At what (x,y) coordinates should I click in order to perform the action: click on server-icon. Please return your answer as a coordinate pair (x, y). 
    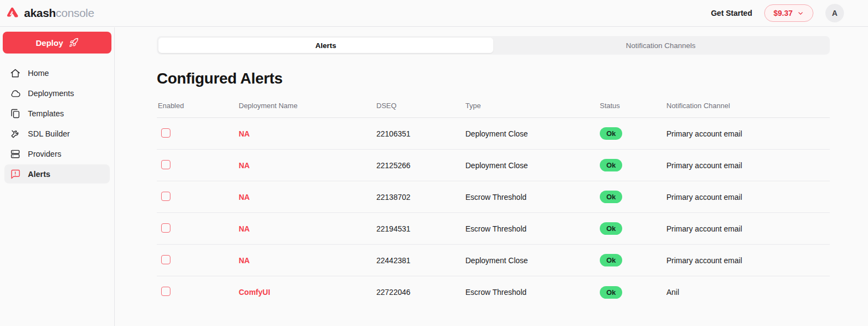
    Looking at the image, I should click on (15, 154).